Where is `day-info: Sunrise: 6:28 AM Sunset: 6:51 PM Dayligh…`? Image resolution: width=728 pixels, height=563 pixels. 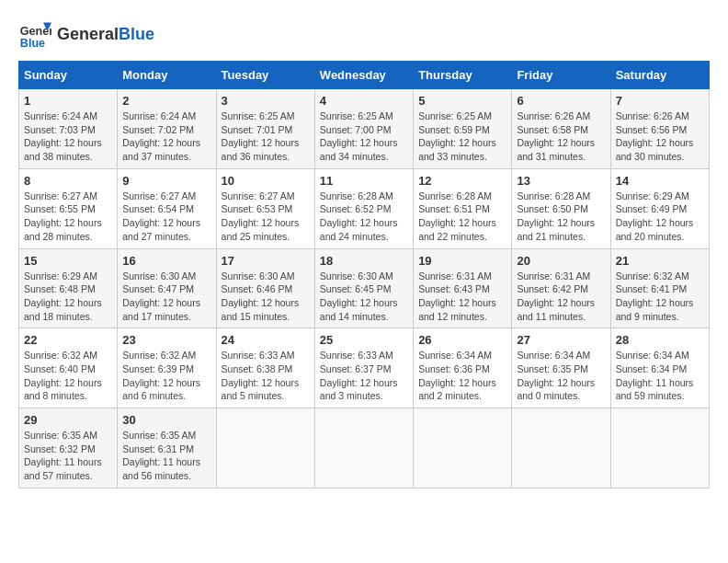
day-info: Sunrise: 6:28 AM Sunset: 6:51 PM Dayligh… is located at coordinates (462, 217).